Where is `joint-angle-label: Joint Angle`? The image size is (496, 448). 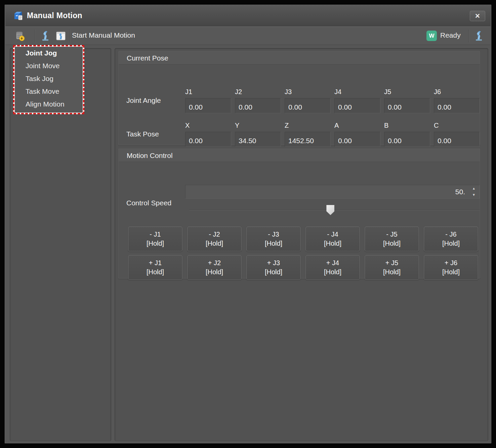 joint-angle-label: Joint Angle is located at coordinates (144, 100).